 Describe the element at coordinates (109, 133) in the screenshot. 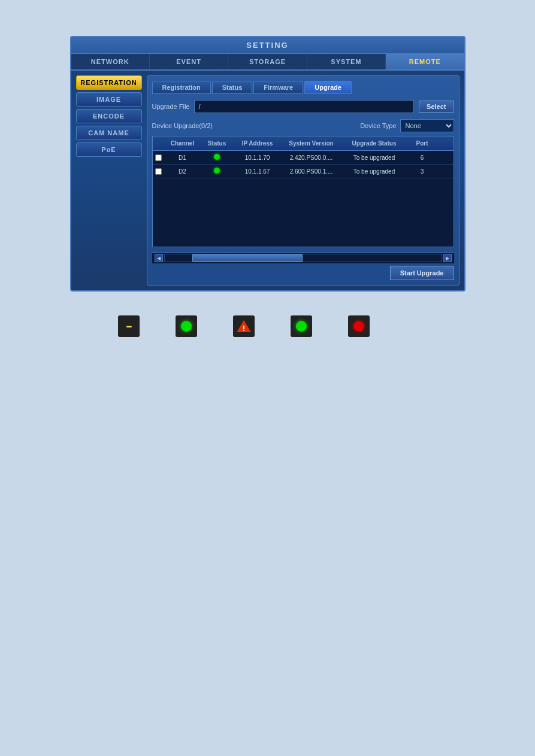

I see `sidebar-btn-camname: CAM NAME` at that location.